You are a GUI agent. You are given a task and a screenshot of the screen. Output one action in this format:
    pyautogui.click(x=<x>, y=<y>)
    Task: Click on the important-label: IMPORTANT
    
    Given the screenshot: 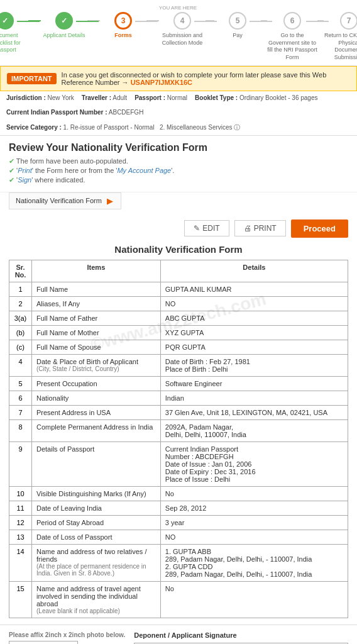 What is the action you would take?
    pyautogui.click(x=31, y=79)
    